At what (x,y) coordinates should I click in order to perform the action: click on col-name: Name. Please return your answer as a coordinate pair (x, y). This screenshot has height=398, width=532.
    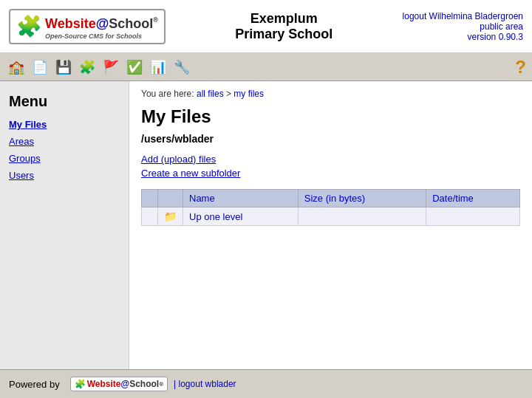
    Looking at the image, I should click on (241, 199).